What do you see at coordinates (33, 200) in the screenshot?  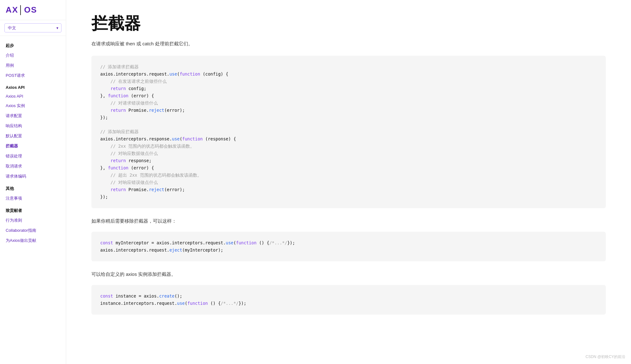 I see `sidebar-navigation: 起步 介绍 用例 POST请求 Axios API Axios API Axio…` at bounding box center [33, 200].